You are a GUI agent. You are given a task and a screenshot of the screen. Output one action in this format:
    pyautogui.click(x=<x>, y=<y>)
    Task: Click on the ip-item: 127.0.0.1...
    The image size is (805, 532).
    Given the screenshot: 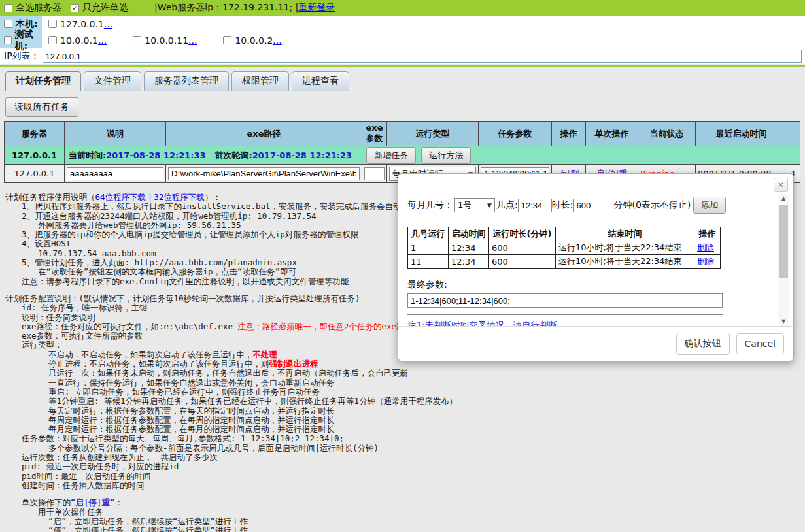 What is the action you would take?
    pyautogui.click(x=80, y=24)
    